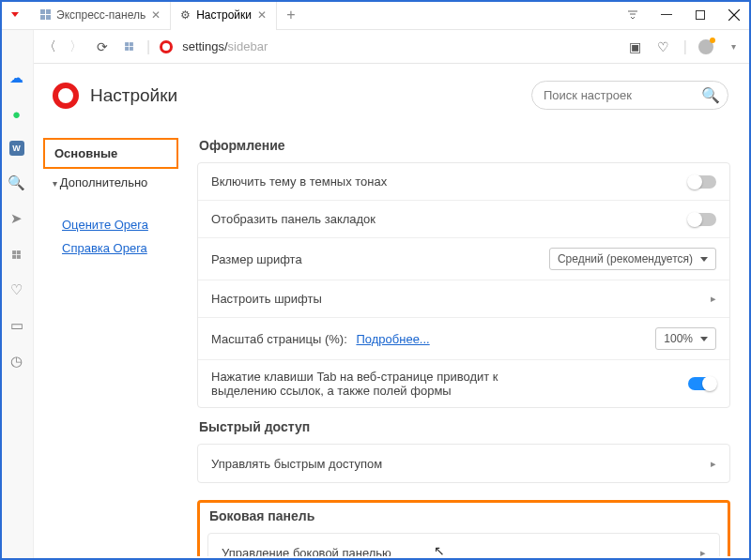  I want to click on font-size-select: Средний (рекомендуется), so click(633, 259).